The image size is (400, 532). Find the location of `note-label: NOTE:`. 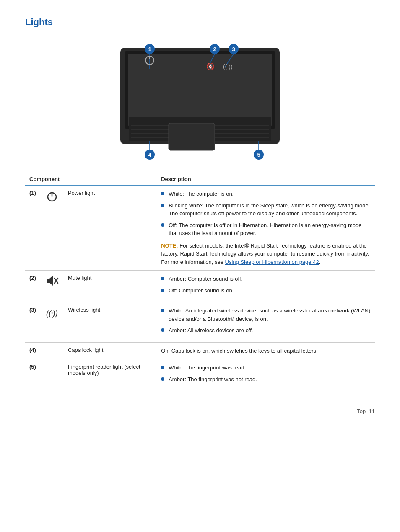

note-label: NOTE: is located at coordinates (169, 245).